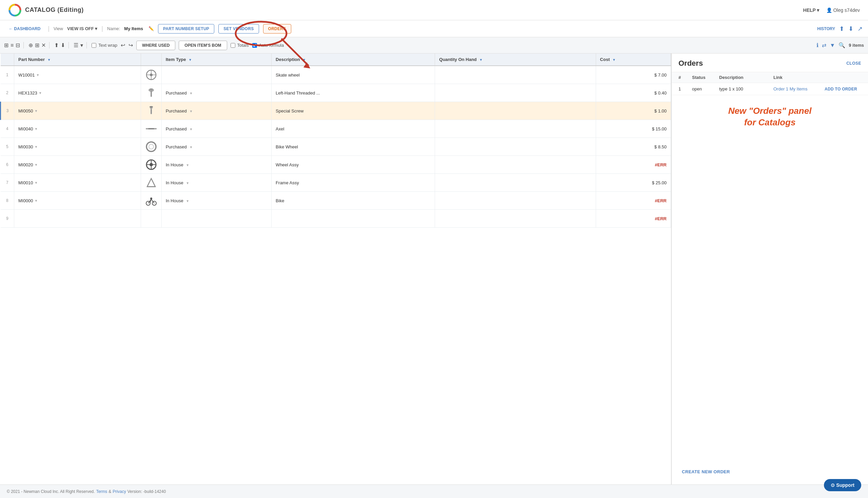  I want to click on search-icon: 🔍, so click(842, 45).